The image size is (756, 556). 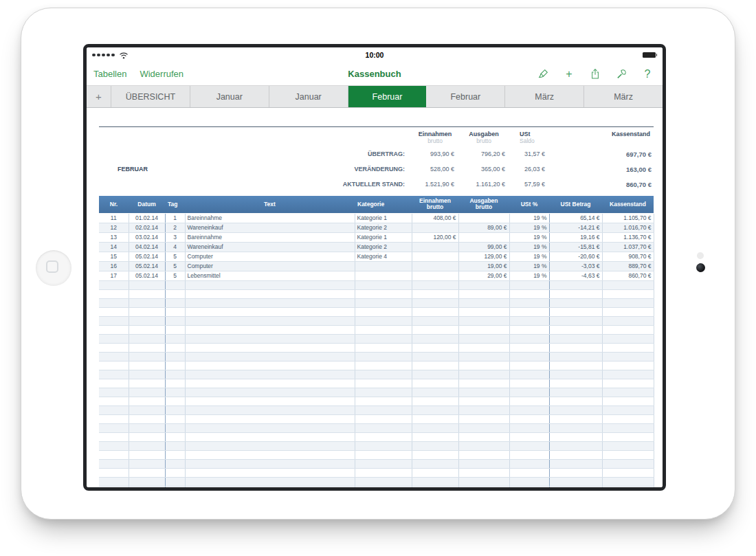 What do you see at coordinates (647, 74) in the screenshot?
I see `help-icon: ?` at bounding box center [647, 74].